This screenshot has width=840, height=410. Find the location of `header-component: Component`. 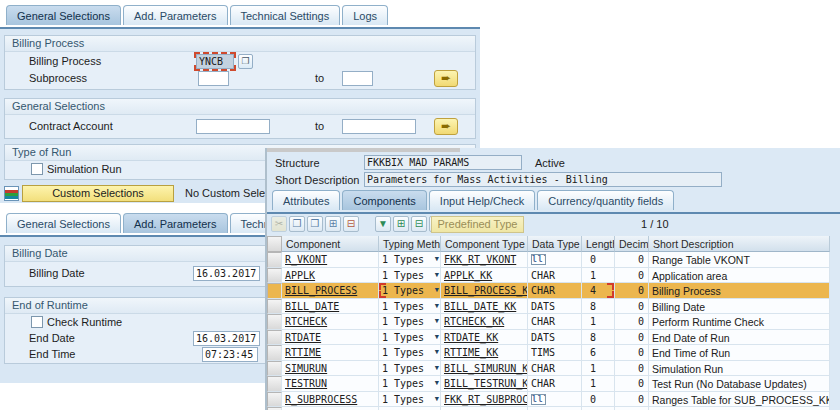

header-component: Component is located at coordinates (330, 244).